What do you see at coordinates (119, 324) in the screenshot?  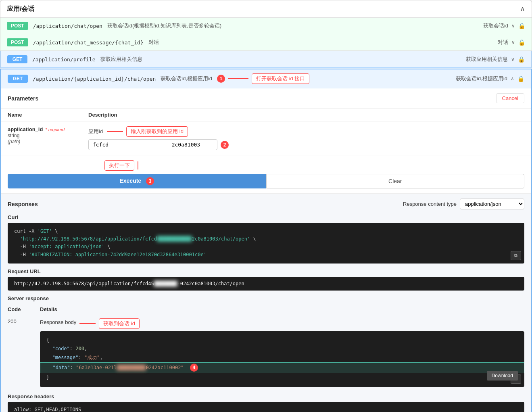 I see `callout-box-4: 获取到会话 id` at bounding box center [119, 324].